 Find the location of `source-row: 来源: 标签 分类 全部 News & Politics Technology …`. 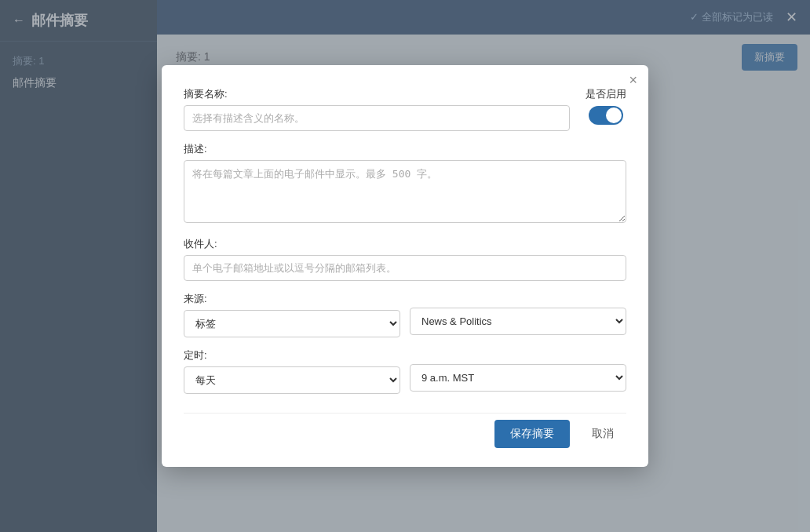

source-row: 来源: 标签 分类 全部 News & Politics Technology … is located at coordinates (405, 315).